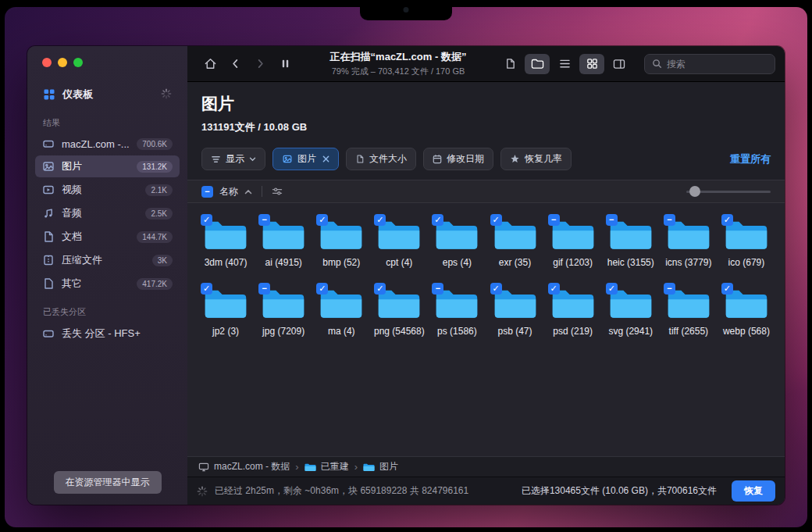 Image resolution: width=812 pixels, height=532 pixels. I want to click on reset-all-link: 重置所有, so click(750, 159).